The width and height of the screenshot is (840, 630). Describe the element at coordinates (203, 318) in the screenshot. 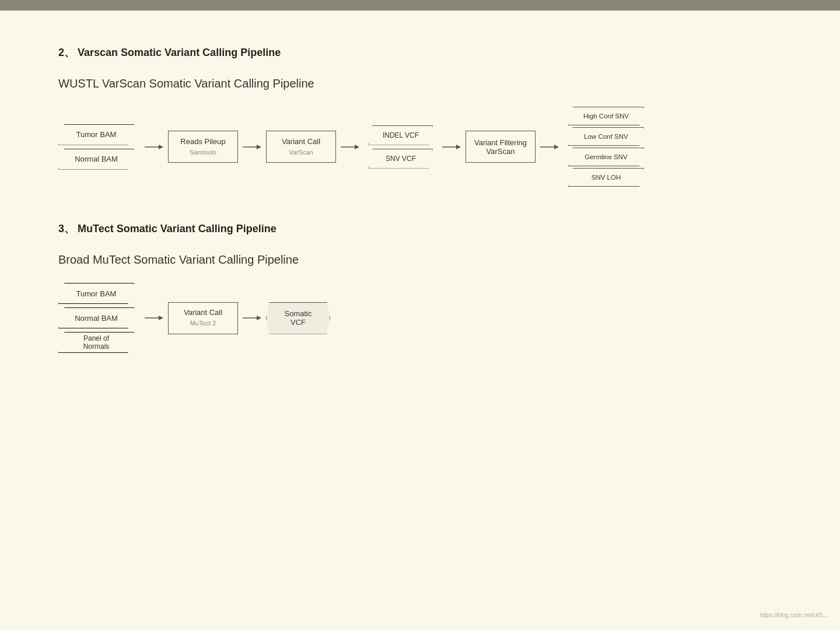

I see `mutect-variant-call-box: Variant Call MuTect 2` at that location.